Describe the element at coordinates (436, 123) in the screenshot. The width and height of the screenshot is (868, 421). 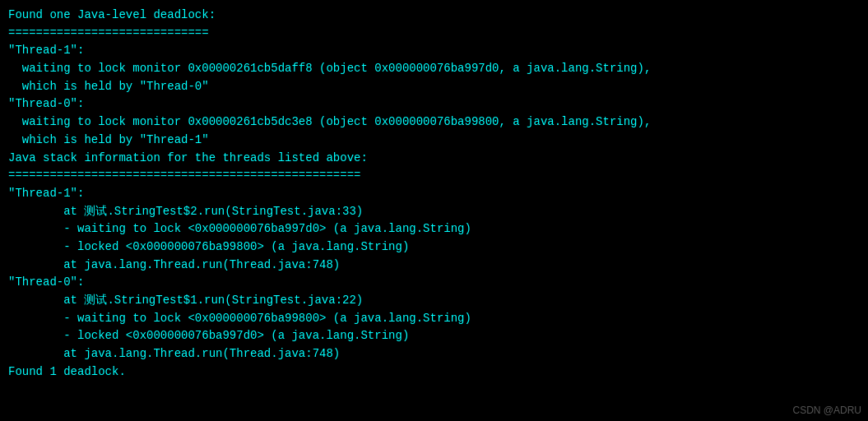
I see `terminal-line: waiting to lock monitor 0x00000261cb5dc3…` at that location.